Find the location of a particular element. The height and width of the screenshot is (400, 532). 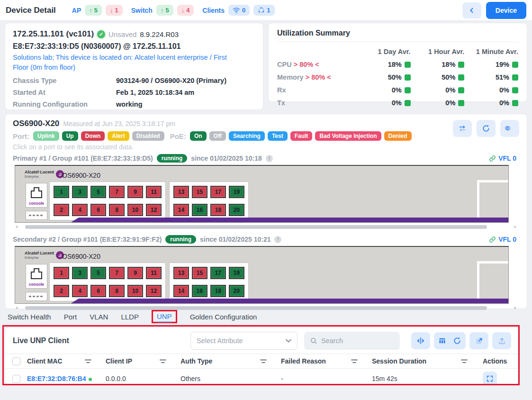

port-legend: Port: UplinkUpDownAlertDisabled PoE: OnO… is located at coordinates (266, 136).